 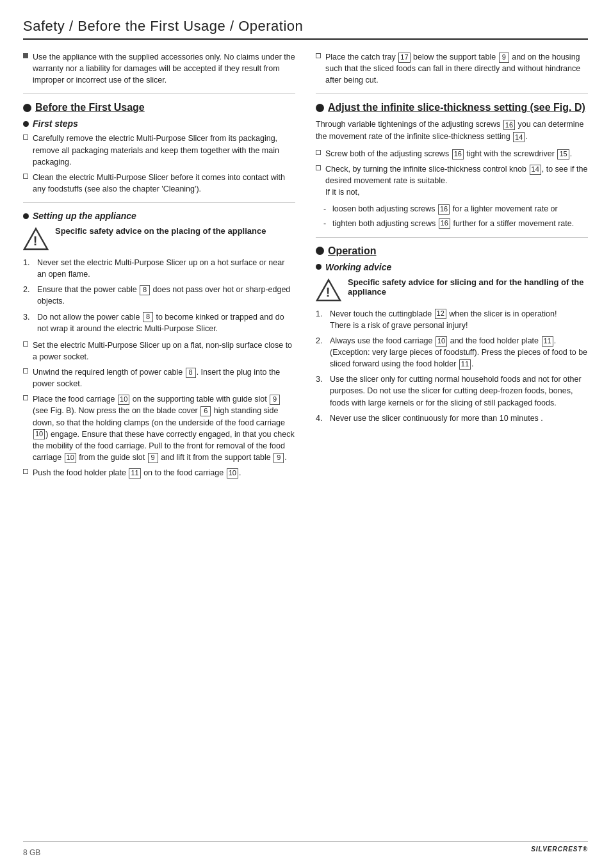 I want to click on catch-tray-list: Place the catch tray 17 below the suppor…, so click(x=452, y=69).